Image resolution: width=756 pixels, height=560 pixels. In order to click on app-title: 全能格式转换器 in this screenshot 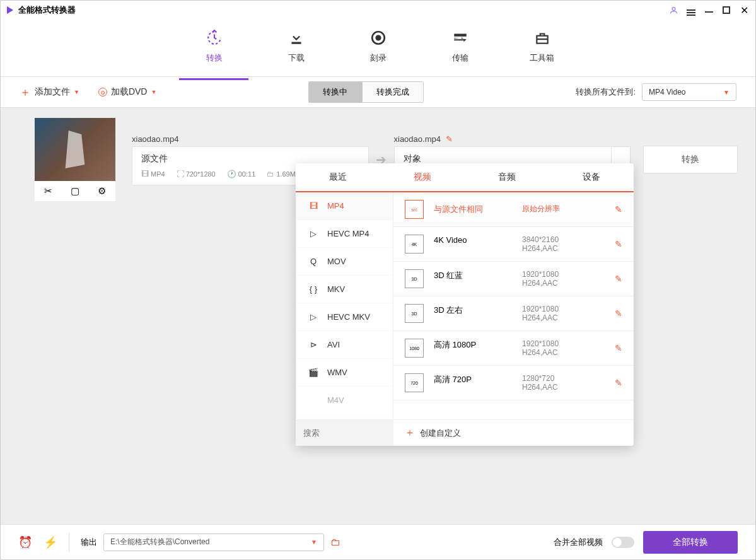, I will do `click(47, 10)`.